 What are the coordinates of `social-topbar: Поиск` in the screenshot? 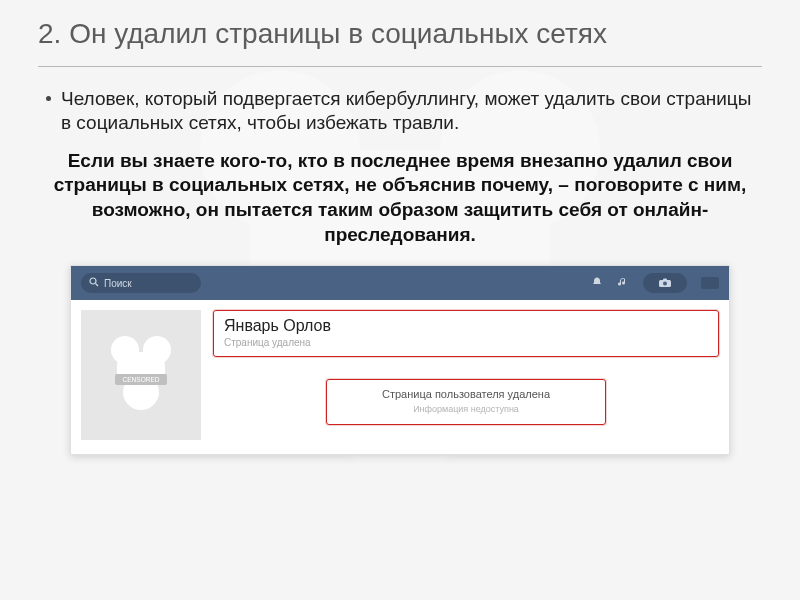 It's located at (400, 283).